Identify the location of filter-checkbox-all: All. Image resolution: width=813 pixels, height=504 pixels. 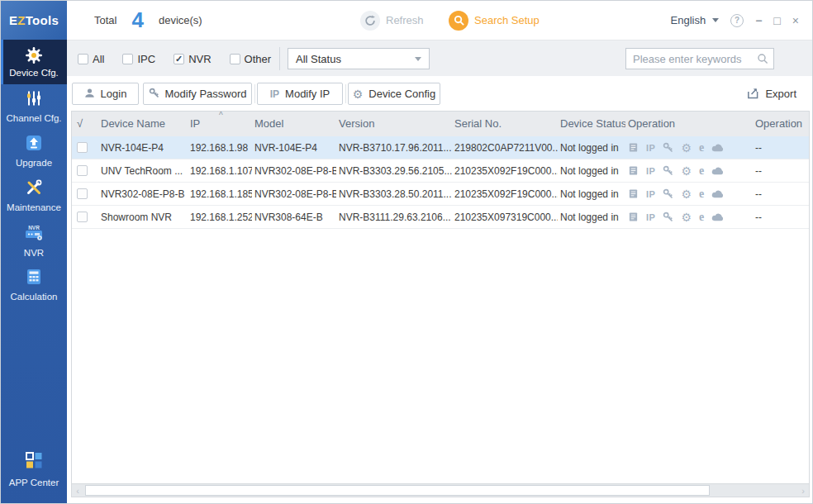
(91, 59).